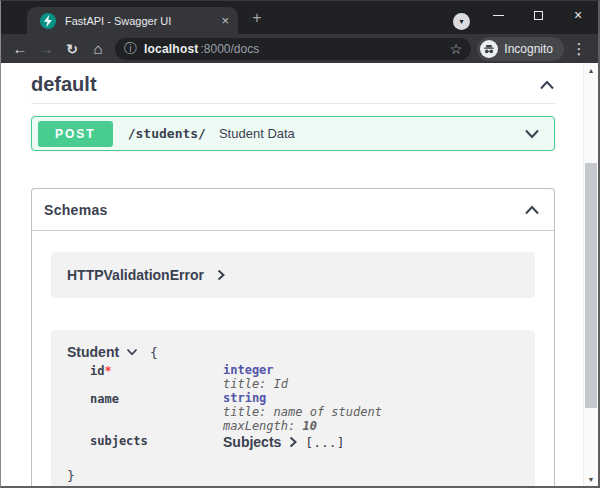  Describe the element at coordinates (324, 442) in the screenshot. I see `collapsed-array-value: [...]` at that location.